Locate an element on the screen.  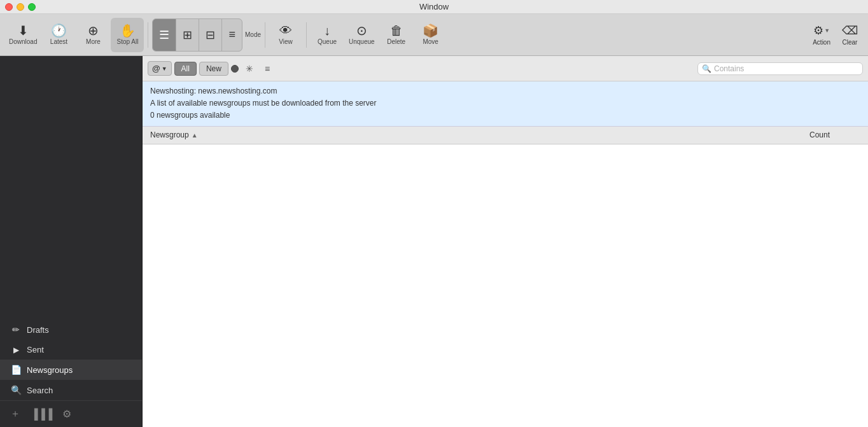
action-icon: ⚙ is located at coordinates (818, 31).